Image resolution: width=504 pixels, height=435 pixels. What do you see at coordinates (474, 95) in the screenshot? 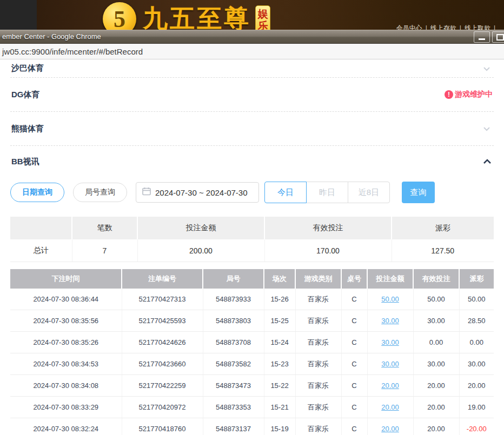
I see `maintenance-text: 游戏维护中` at bounding box center [474, 95].